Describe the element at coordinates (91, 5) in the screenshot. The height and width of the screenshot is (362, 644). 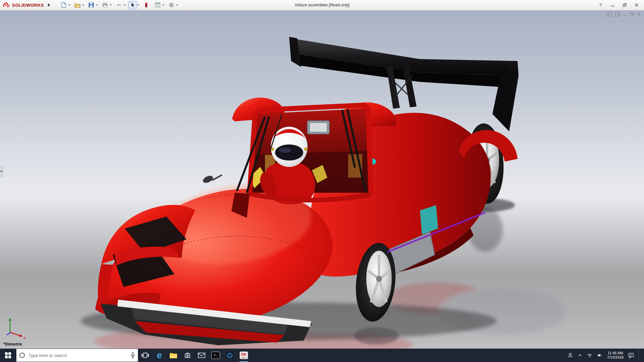
I see `save-button` at that location.